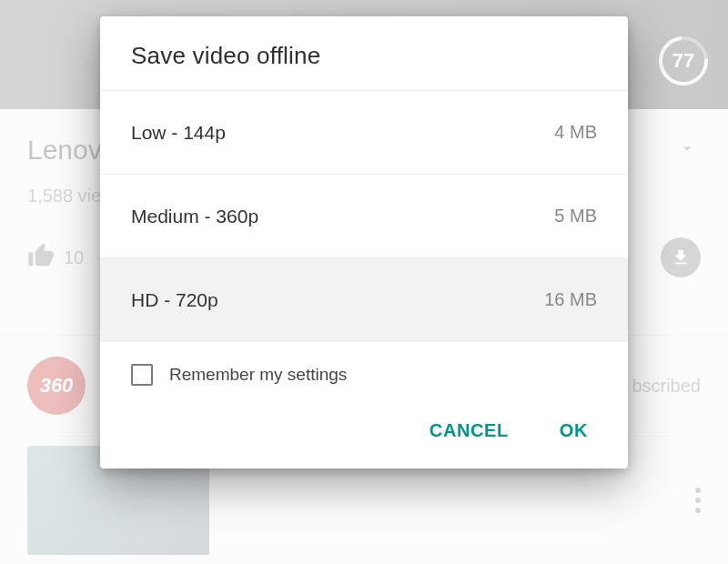 The width and height of the screenshot is (728, 564). Describe the element at coordinates (573, 431) in the screenshot. I see `ok-button: OK` at that location.